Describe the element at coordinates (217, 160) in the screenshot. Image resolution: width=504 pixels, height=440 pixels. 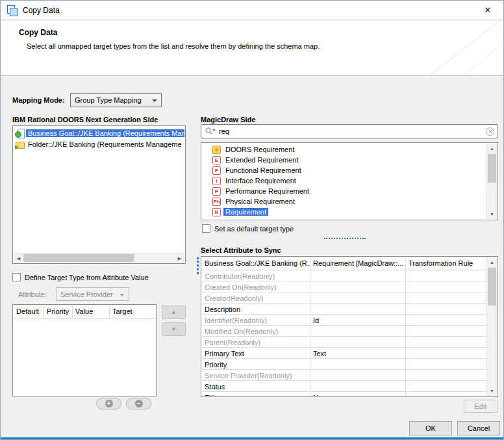
I see `requirement-type-icon: E` at that location.